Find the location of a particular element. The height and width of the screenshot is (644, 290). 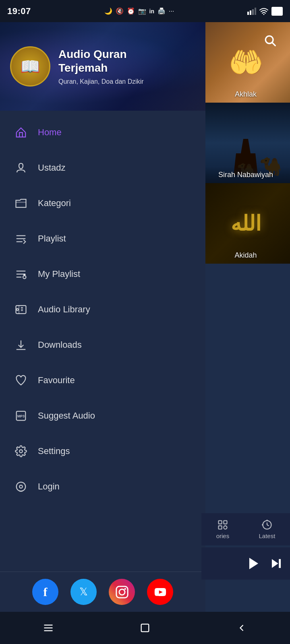

twitter-button: 𝕏 is located at coordinates (84, 592).